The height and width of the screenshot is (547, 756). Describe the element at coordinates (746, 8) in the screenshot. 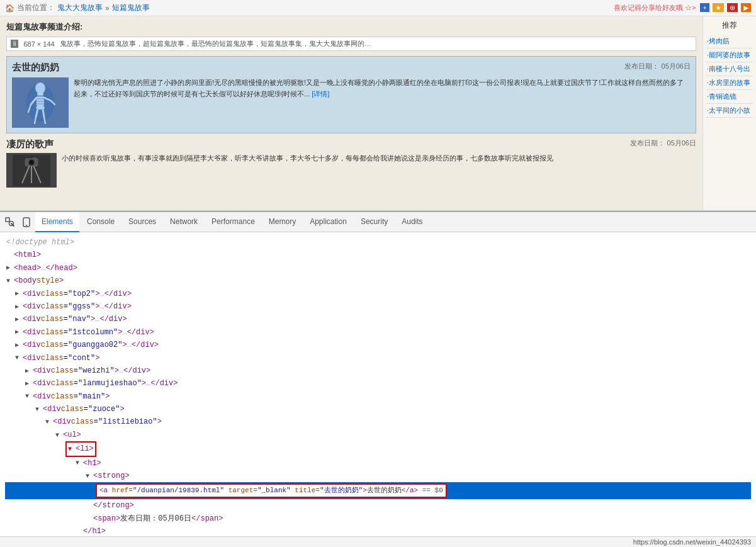

I see `social-icon-4: ▶` at that location.